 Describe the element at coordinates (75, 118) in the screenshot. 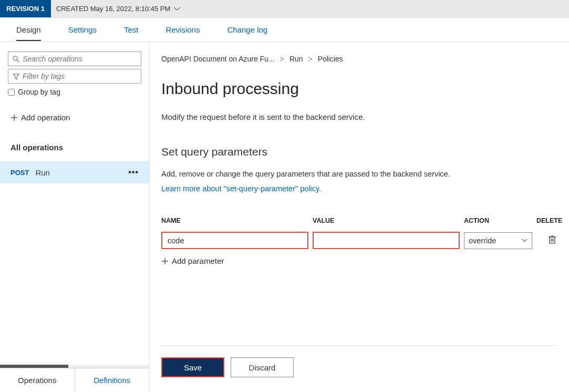

I see `add-operation-button: Add operation` at that location.